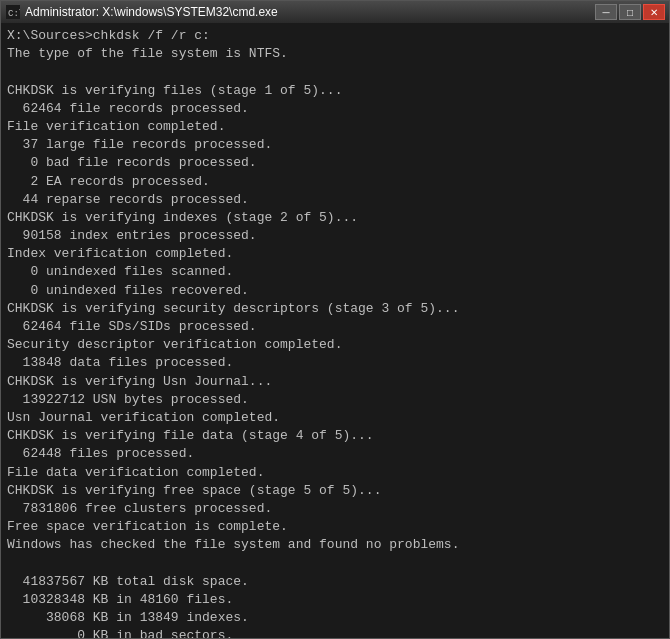  I want to click on titlebar: C:\ Administrator: X:\windows\SYSTEM32\c…, so click(335, 12).